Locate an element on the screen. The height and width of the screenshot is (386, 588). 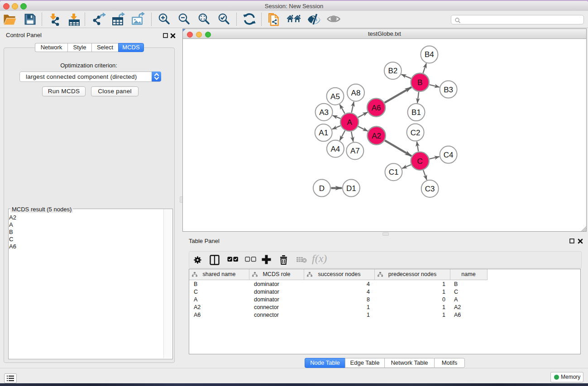
svg-text: B is located at coordinates (420, 82).